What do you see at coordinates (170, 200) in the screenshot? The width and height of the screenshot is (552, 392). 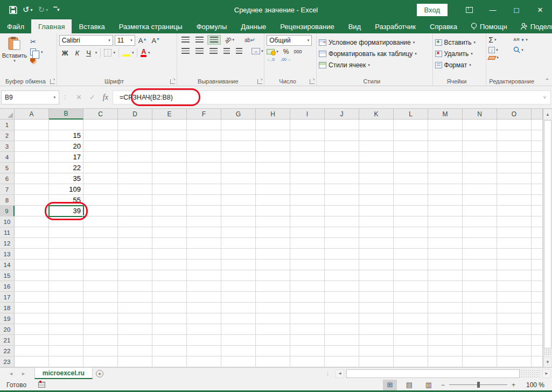 I see `cell-E8` at bounding box center [170, 200].